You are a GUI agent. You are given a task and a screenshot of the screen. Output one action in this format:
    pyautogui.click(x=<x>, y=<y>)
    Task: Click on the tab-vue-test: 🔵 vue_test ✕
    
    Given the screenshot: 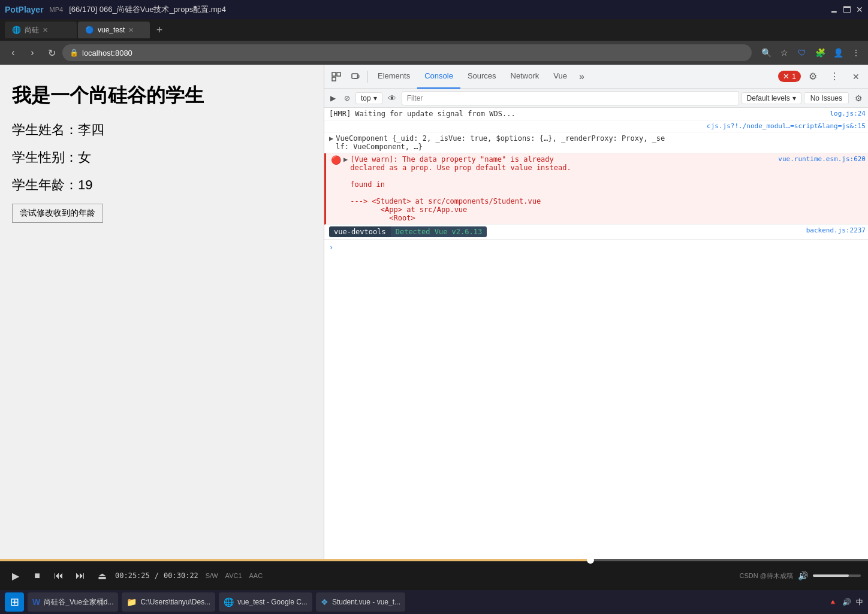 What is the action you would take?
    pyautogui.click(x=114, y=30)
    